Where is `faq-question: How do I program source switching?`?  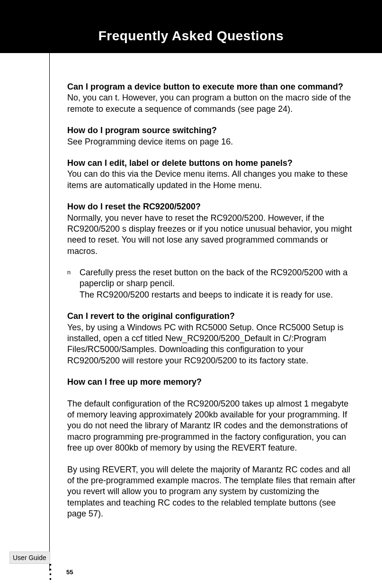
faq-question: How do I program source switching? is located at coordinates (212, 131).